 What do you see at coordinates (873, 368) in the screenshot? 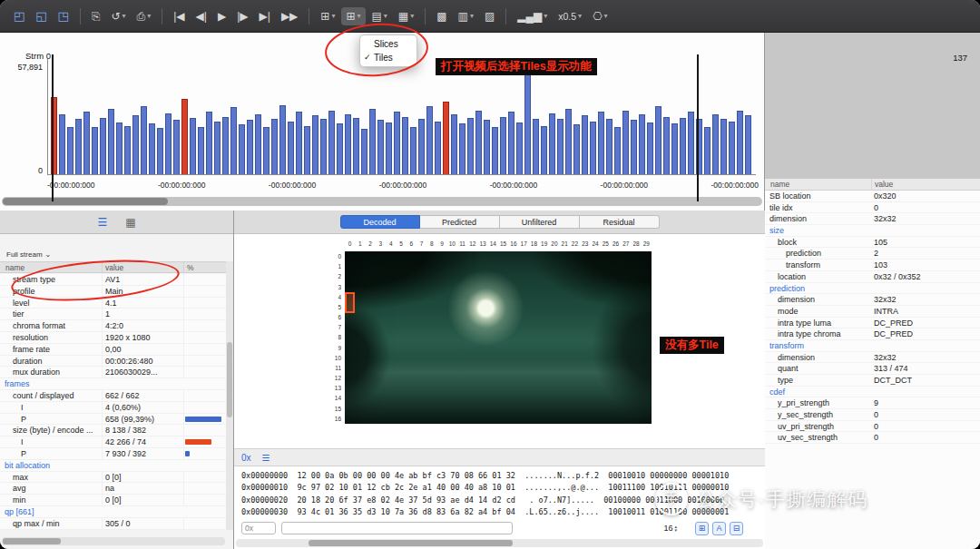
I see `block-table-row: quant313 / 474` at bounding box center [873, 368].